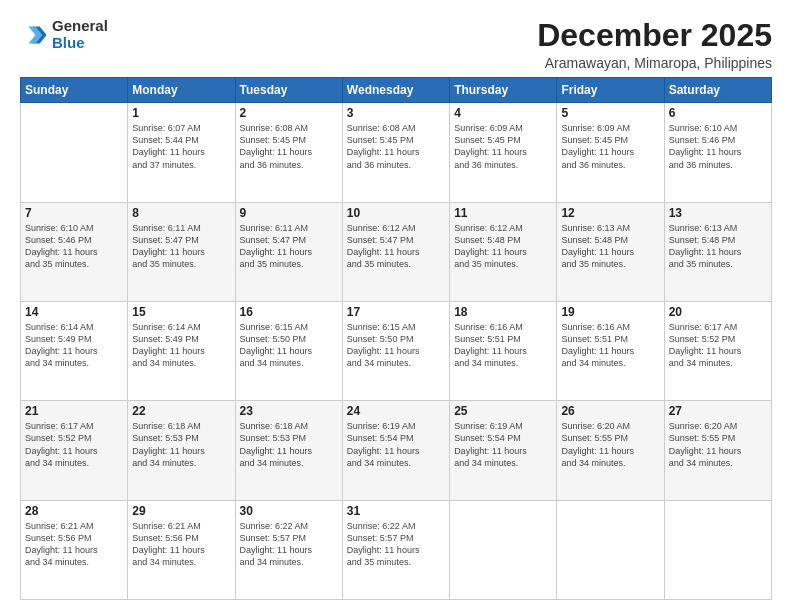  What do you see at coordinates (396, 90) in the screenshot?
I see `weekday-header-wednesday: Wednesday` at bounding box center [396, 90].